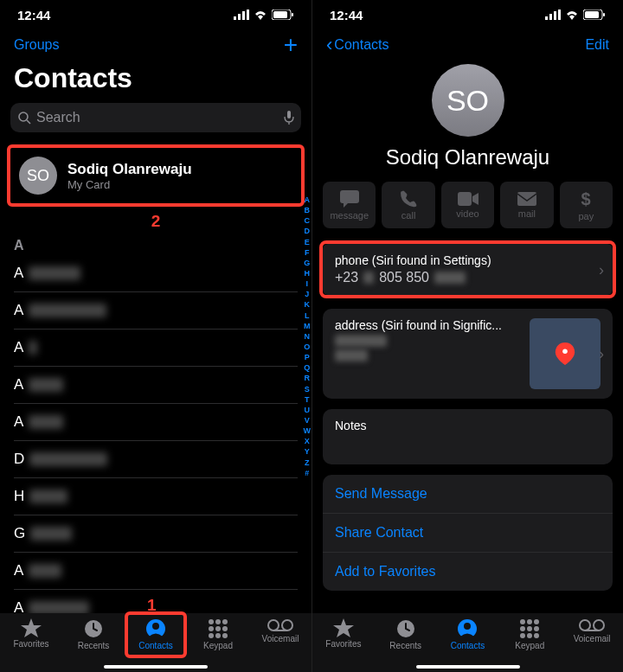  Describe the element at coordinates (156, 645) in the screenshot. I see `tab-label: Contacts` at that location.